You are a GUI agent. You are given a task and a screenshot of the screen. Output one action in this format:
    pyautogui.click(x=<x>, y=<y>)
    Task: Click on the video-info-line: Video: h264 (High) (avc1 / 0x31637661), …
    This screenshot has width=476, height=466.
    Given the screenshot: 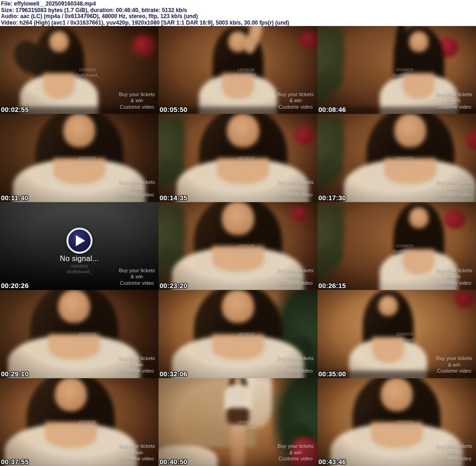 What is the action you would take?
    pyautogui.click(x=238, y=23)
    